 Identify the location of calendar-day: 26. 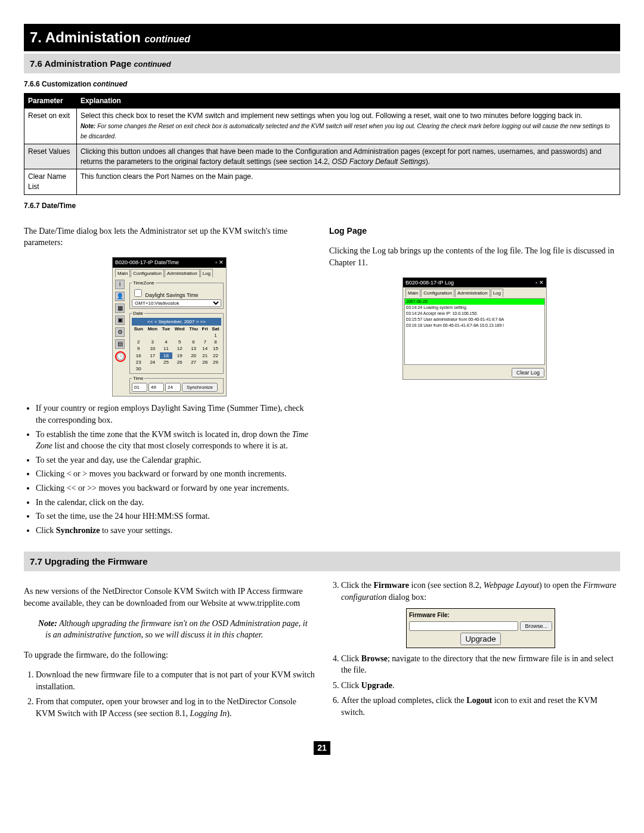
(180, 363).